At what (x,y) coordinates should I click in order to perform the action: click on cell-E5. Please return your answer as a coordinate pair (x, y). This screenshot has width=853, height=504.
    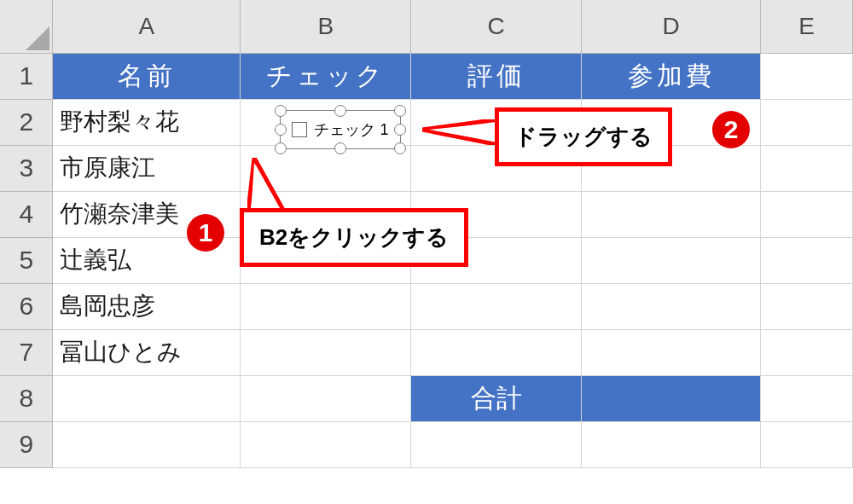
    Looking at the image, I should click on (807, 260).